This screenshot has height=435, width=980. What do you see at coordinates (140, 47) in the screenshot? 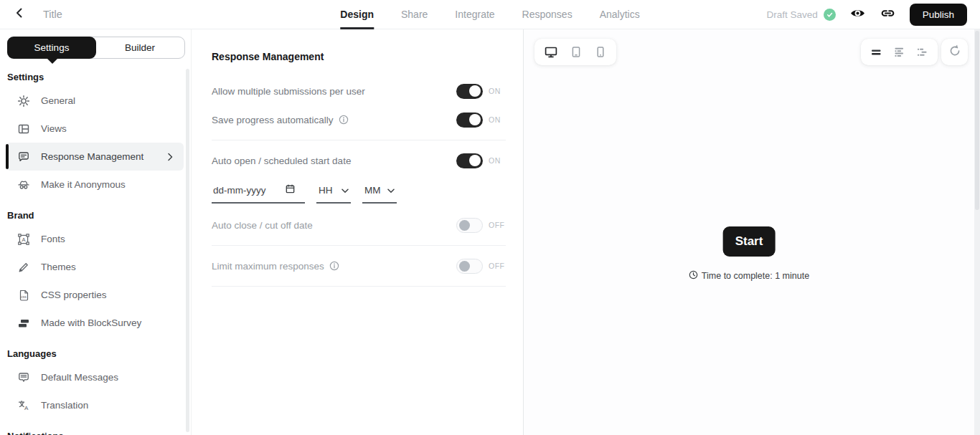
I see `mode-builder-tab: Builder` at bounding box center [140, 47].